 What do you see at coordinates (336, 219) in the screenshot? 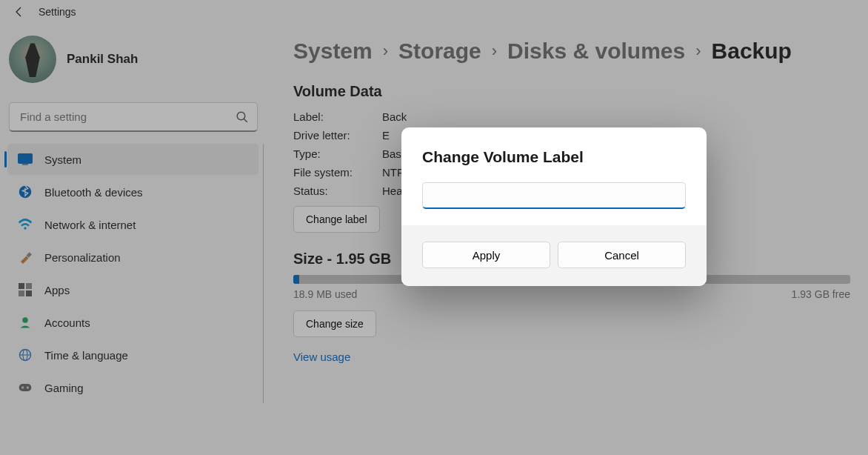
I see `change-label-button: Change label` at bounding box center [336, 219].